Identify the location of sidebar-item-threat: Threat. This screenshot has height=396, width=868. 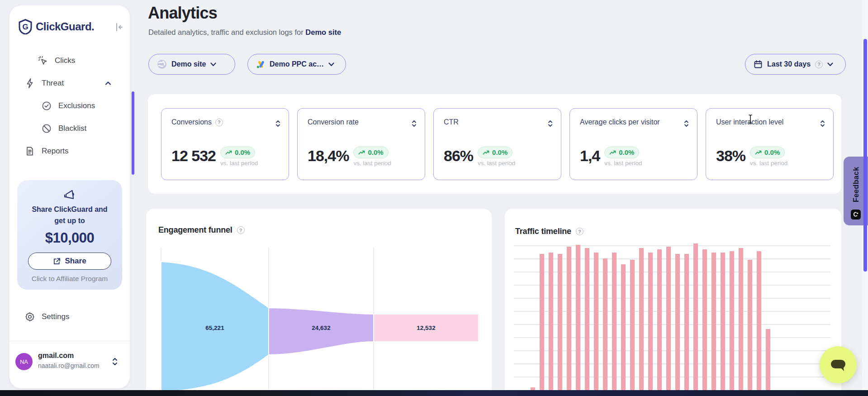
(70, 83).